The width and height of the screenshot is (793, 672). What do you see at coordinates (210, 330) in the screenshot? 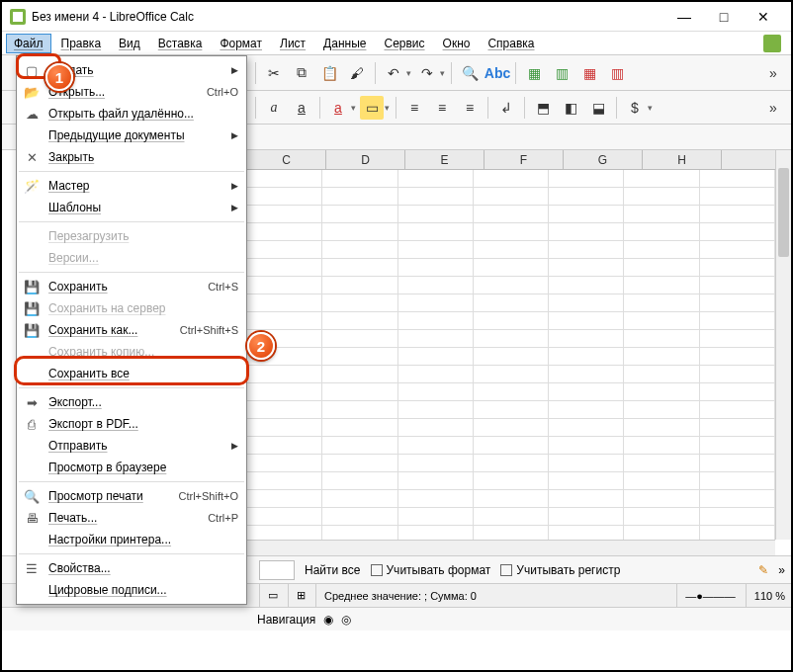
I see `menu-item-shortcut: Ctrl+Shift+S` at bounding box center [210, 330].